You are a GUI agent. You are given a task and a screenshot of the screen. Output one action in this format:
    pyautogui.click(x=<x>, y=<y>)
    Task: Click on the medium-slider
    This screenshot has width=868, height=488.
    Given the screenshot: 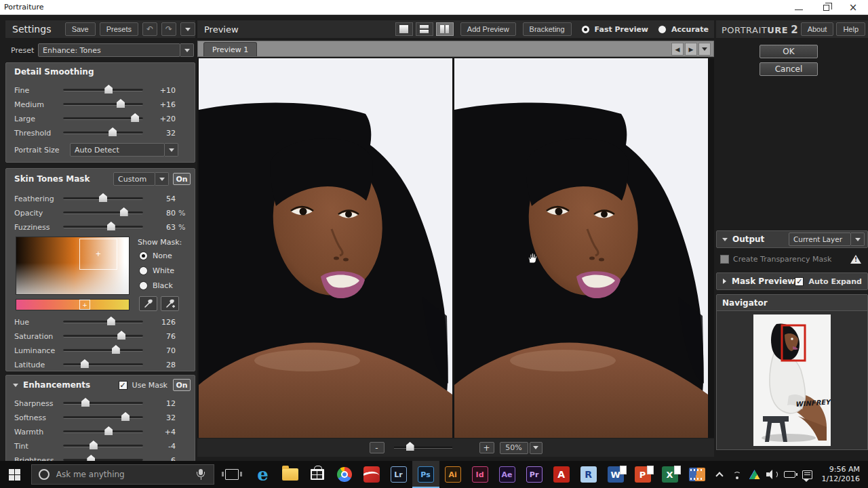 What is the action you would take?
    pyautogui.click(x=103, y=104)
    